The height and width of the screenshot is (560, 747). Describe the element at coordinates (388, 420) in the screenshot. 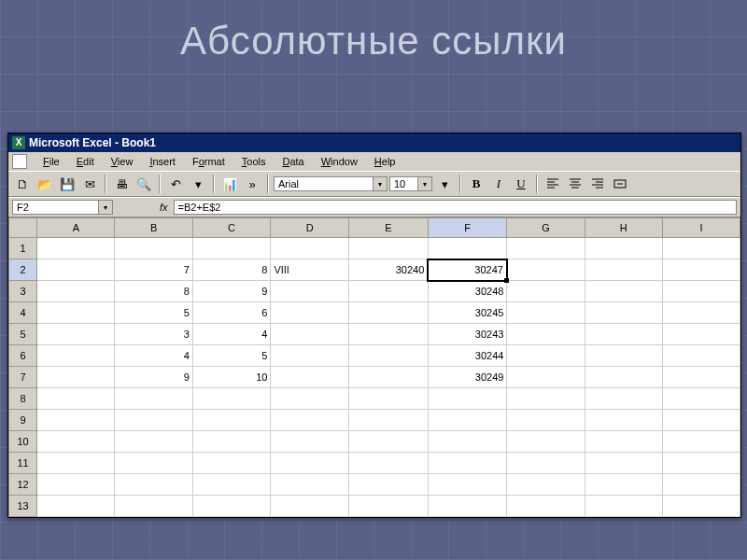

I see `cell-E9` at that location.